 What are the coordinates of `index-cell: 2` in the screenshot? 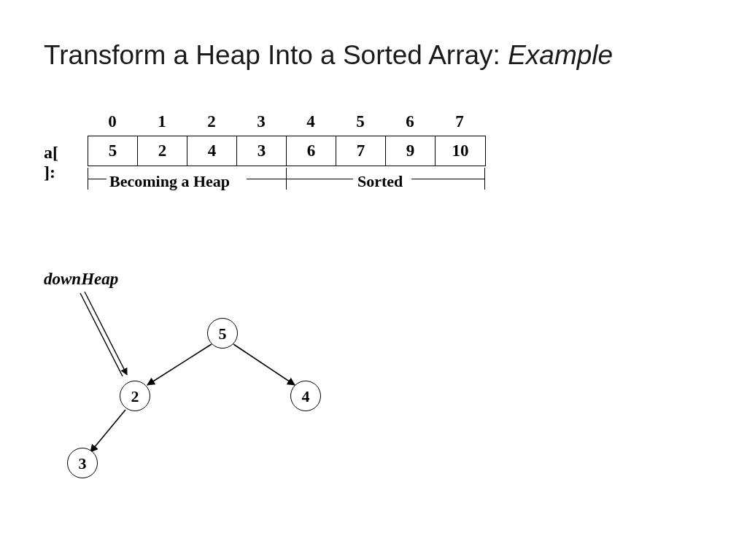 It's located at (212, 122).